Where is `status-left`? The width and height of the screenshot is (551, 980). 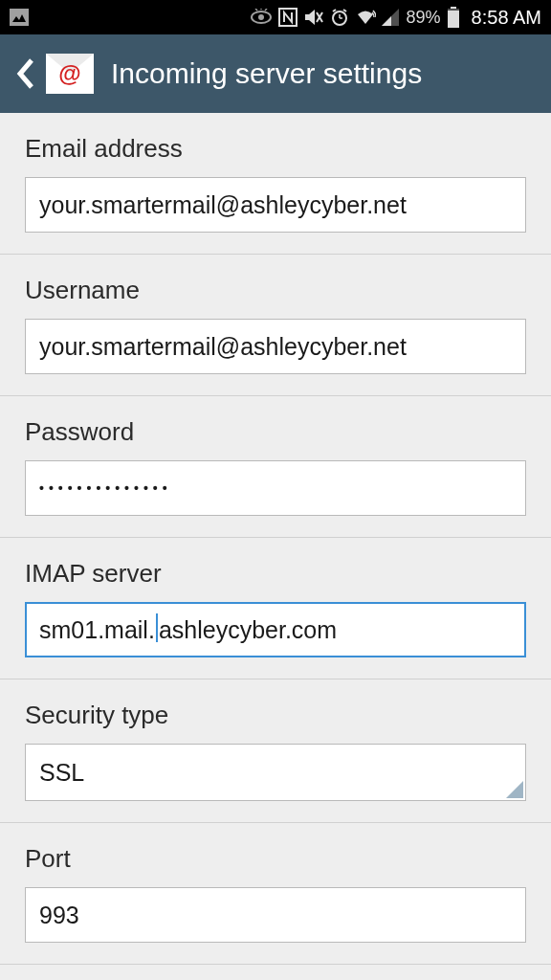
status-left is located at coordinates (19, 17).